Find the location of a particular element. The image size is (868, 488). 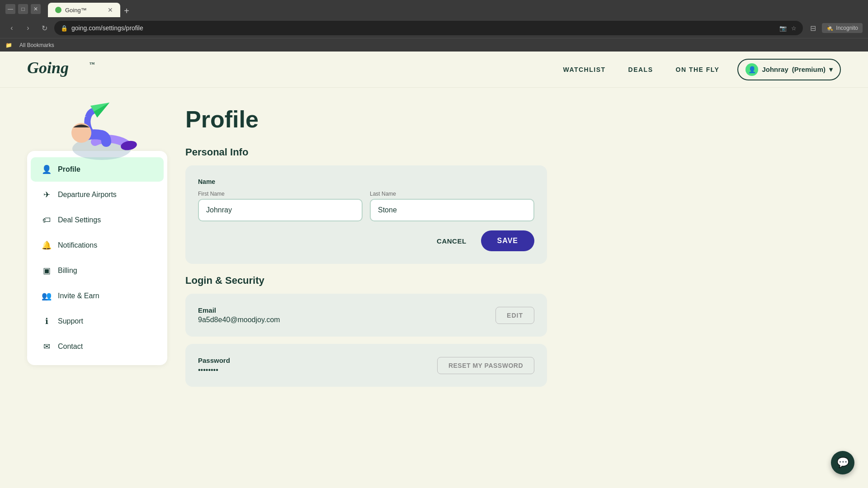

logo-text: Going ™ is located at coordinates (63, 70).